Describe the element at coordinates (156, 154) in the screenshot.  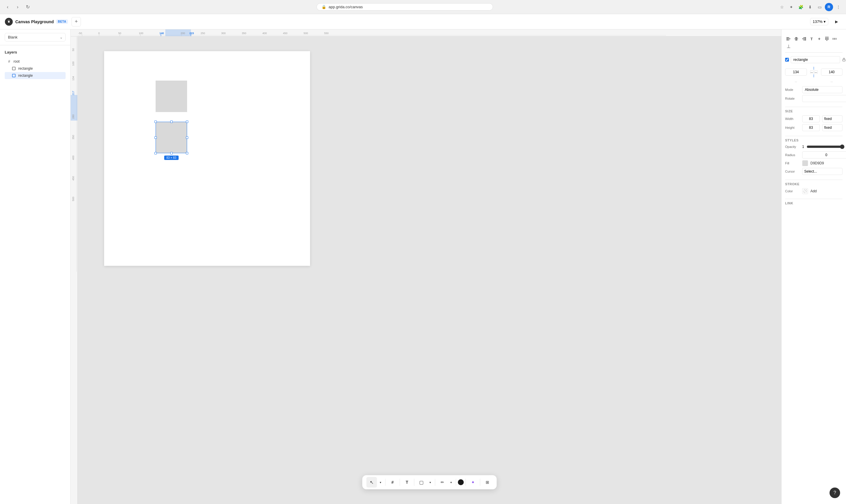
I see `handle-bl` at that location.